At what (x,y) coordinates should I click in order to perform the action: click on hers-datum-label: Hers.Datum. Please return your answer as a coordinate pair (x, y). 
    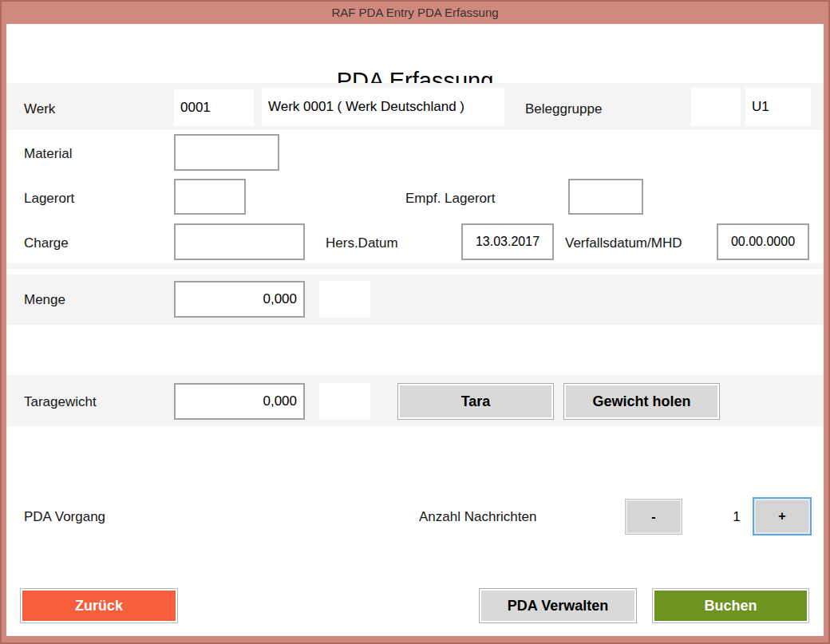
    Looking at the image, I should click on (362, 243).